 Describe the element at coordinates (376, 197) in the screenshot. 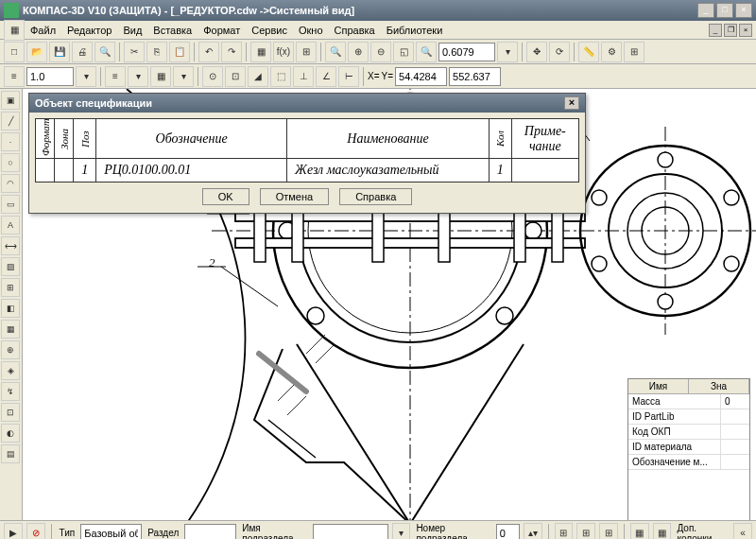

I see `help-button: Справка` at that location.